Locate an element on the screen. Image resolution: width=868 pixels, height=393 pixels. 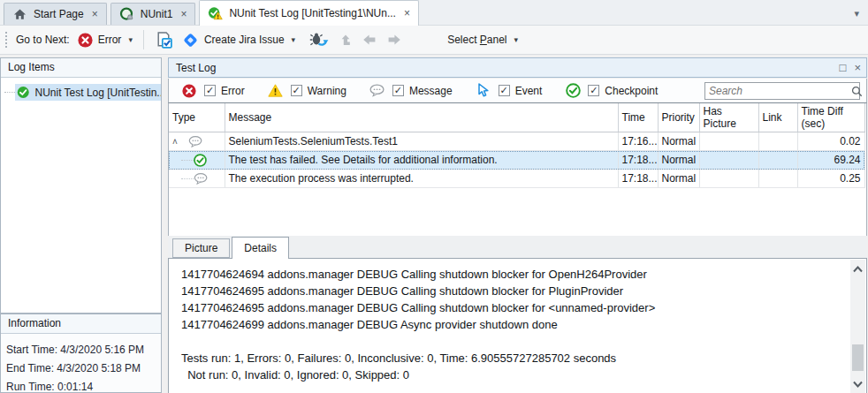
column-header-priority: Priority is located at coordinates (679, 118).